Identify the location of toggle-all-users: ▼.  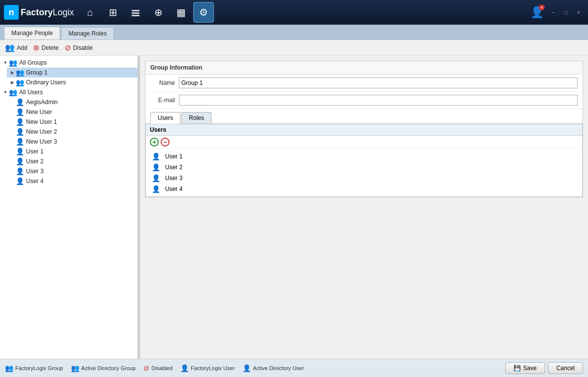
(5, 92).